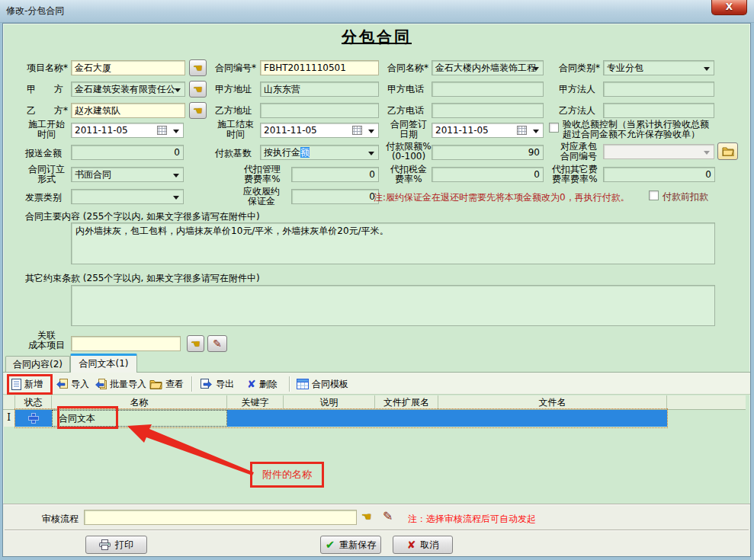 The image size is (754, 560). What do you see at coordinates (579, 152) in the screenshot?
I see `related-contract-no-label: 对应承包 合同编号` at bounding box center [579, 152].